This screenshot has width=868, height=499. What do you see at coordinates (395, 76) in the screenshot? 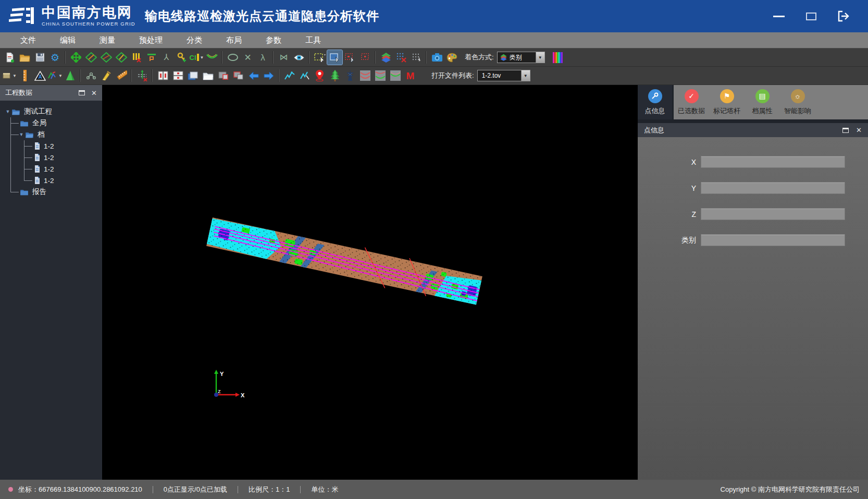
I see `catenary-clearance-icon` at bounding box center [395, 76].